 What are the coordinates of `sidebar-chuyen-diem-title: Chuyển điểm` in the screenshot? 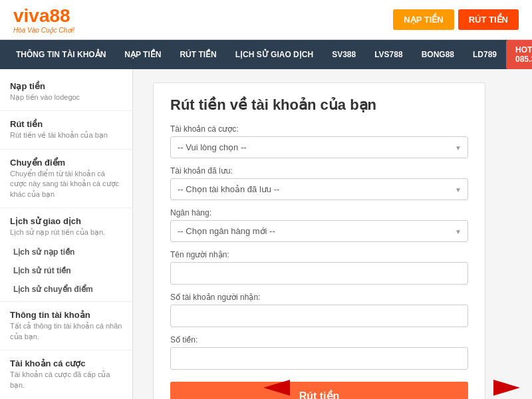 It's located at (66, 162).